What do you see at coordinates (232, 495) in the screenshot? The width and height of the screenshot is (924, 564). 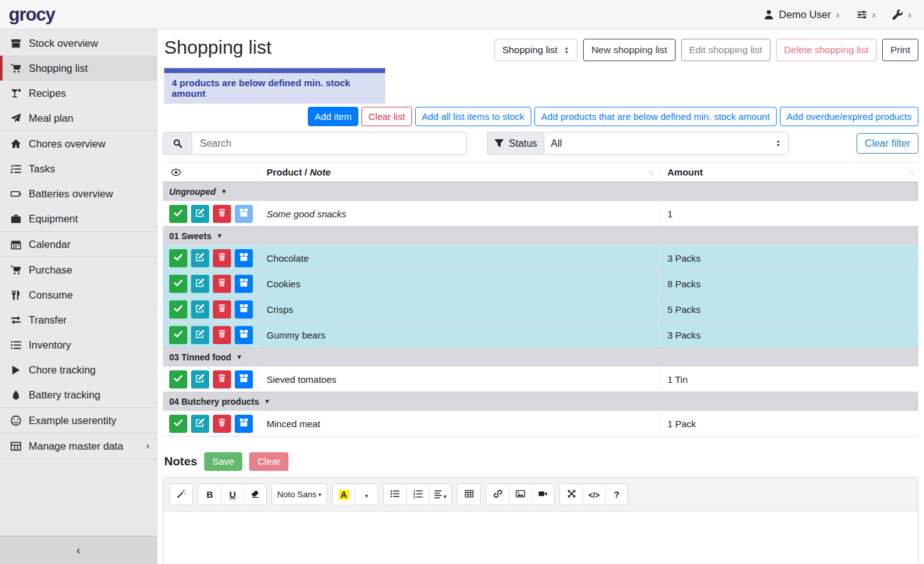 I see `underline-button: U` at bounding box center [232, 495].